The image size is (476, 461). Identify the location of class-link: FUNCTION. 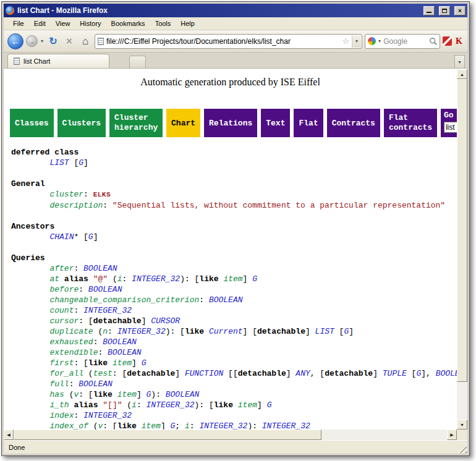
(204, 373).